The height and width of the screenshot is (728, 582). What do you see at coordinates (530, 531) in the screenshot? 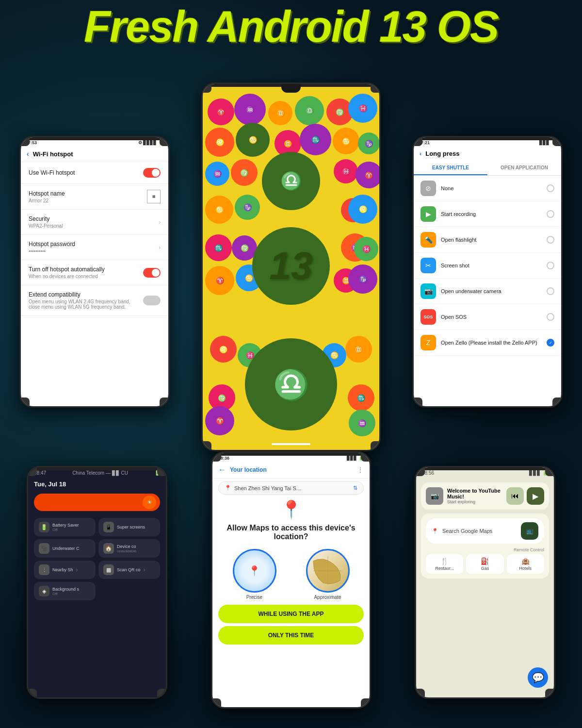
I see `remote-control-btn: 📺` at bounding box center [530, 531].